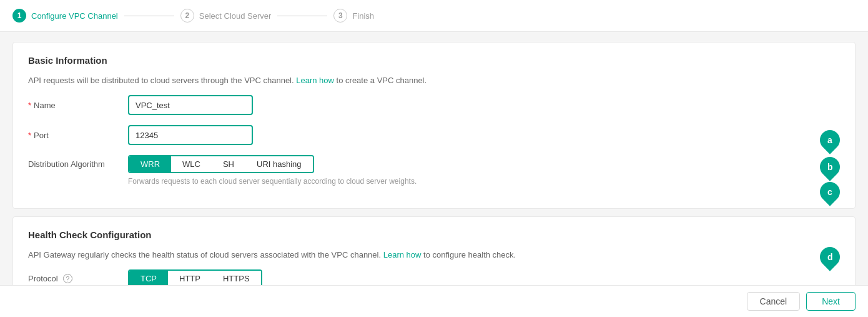 This screenshot has width=868, height=317. What do you see at coordinates (434, 60) in the screenshot?
I see `basic-info-title: Basic Information` at bounding box center [434, 60].